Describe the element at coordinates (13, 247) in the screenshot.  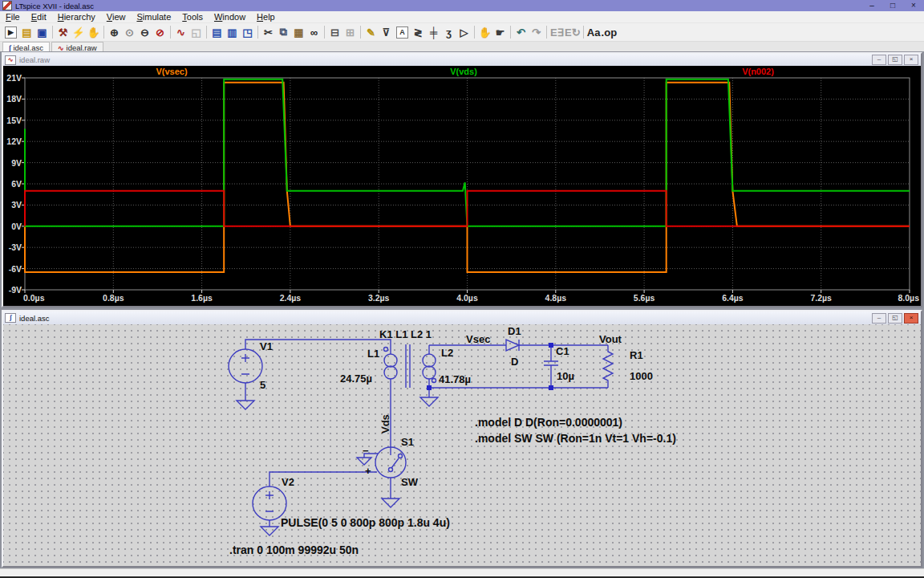
I see `y-axis-tick-label: -3V` at that location.